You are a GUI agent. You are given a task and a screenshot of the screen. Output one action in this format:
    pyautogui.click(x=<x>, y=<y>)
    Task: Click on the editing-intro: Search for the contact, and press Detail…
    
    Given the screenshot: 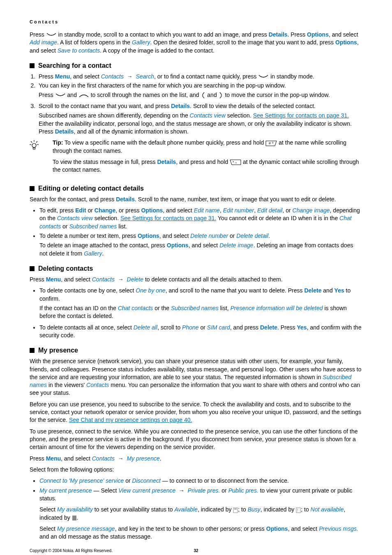 What is the action you would take?
    pyautogui.click(x=196, y=200)
    